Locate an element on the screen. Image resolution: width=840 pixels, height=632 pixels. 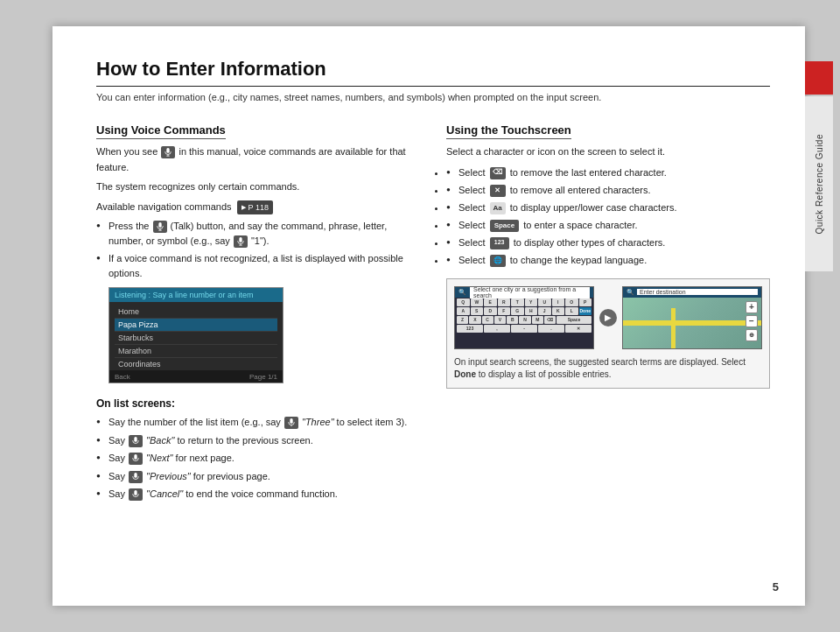
list-bullet-4: Say "Previous" for previous page. is located at coordinates (258, 476).